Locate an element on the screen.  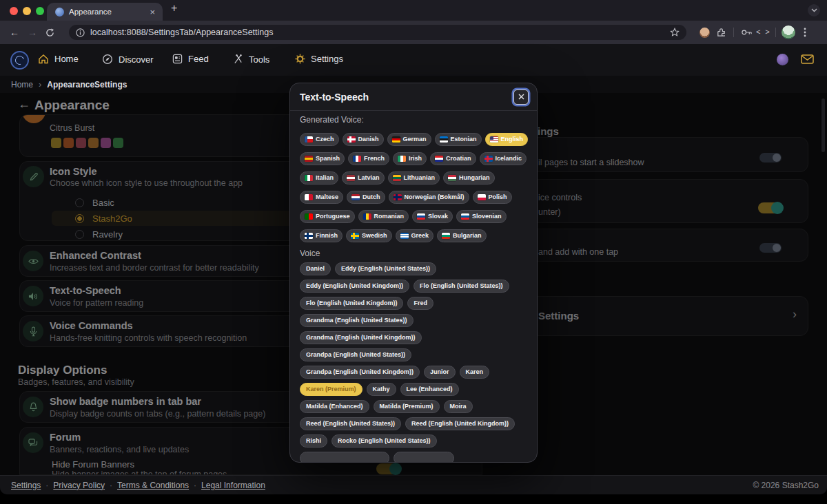
voice-chip: Karen is located at coordinates (475, 372).